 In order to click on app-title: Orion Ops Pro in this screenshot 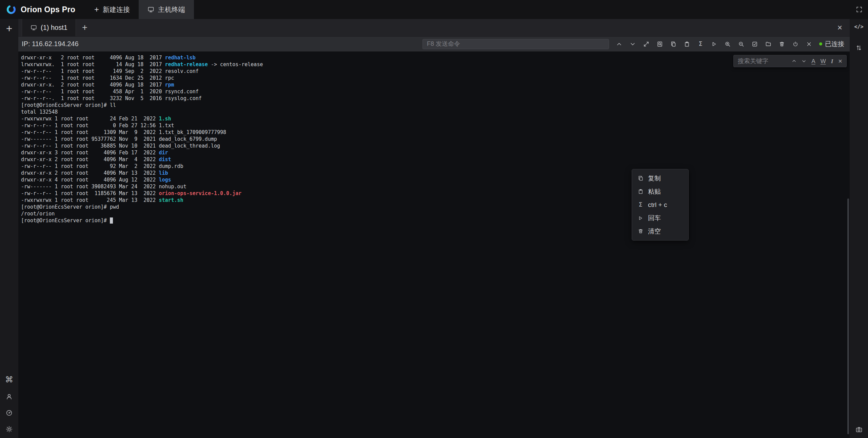, I will do `click(48, 9)`.